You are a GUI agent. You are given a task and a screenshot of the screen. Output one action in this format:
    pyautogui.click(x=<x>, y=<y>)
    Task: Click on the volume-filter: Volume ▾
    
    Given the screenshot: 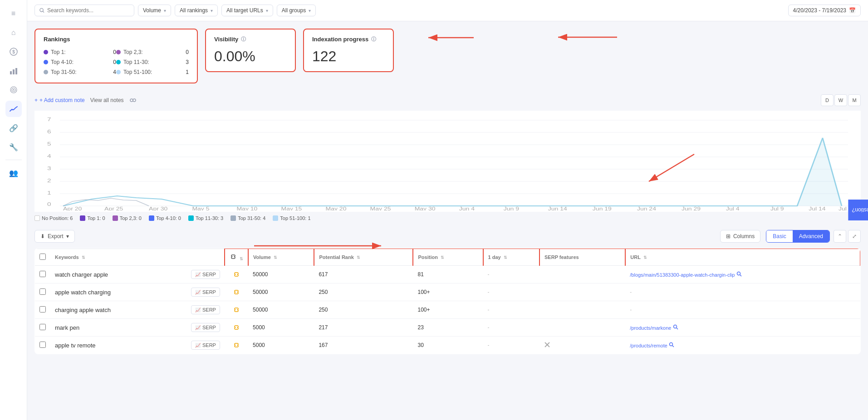 What is the action you would take?
    pyautogui.click(x=154, y=10)
    